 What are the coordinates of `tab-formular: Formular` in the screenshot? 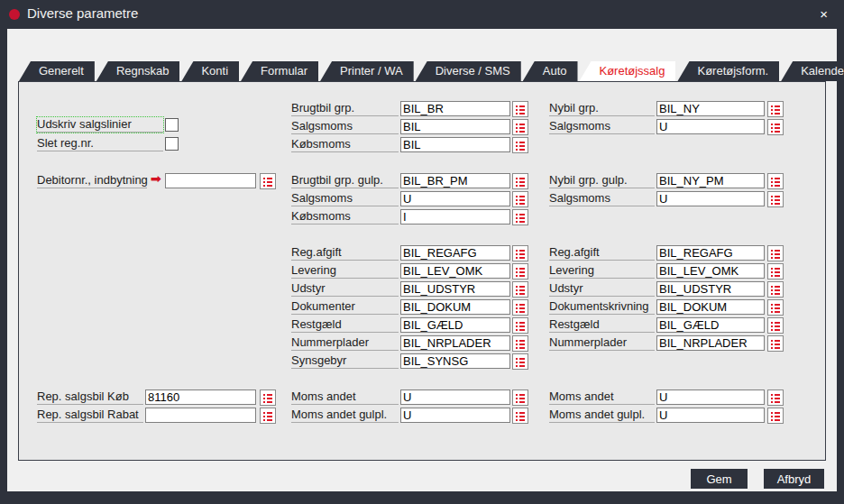 It's located at (280, 71).